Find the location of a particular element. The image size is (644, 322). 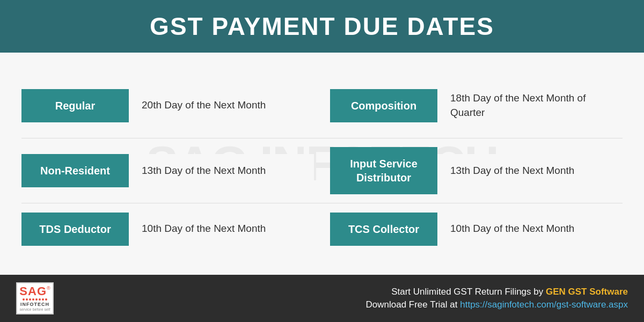

category-non-resident: Non-Resident is located at coordinates (75, 171).